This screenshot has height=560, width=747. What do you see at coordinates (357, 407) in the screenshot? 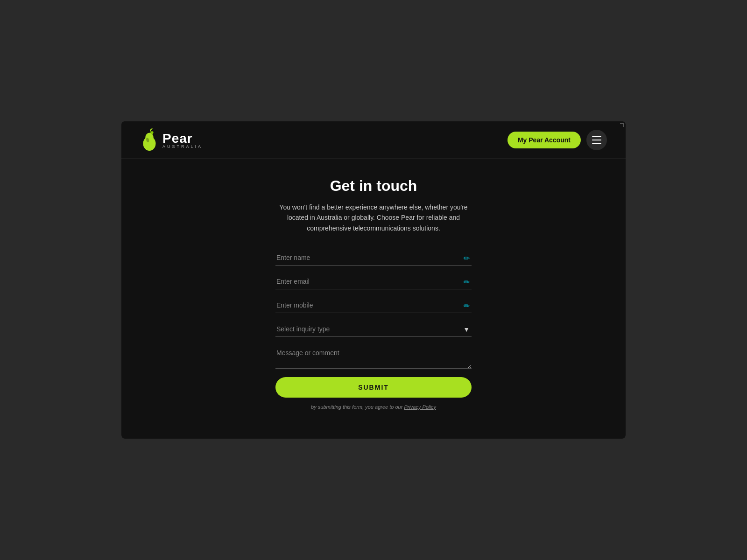
I see `privacy-text-prefix: by submitting this form, you agree to ou…` at bounding box center [357, 407].